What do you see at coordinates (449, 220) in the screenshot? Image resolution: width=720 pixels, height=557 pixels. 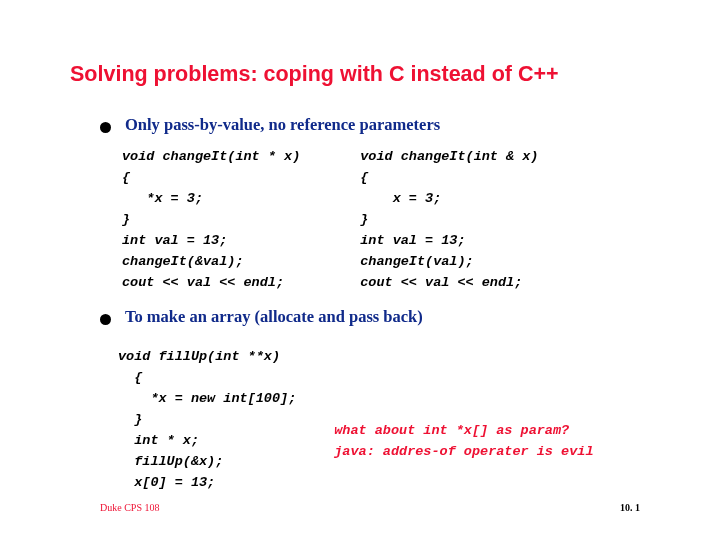 I see `code-right: void changeIt(int & x) { x = 3; } int va…` at bounding box center [449, 220].